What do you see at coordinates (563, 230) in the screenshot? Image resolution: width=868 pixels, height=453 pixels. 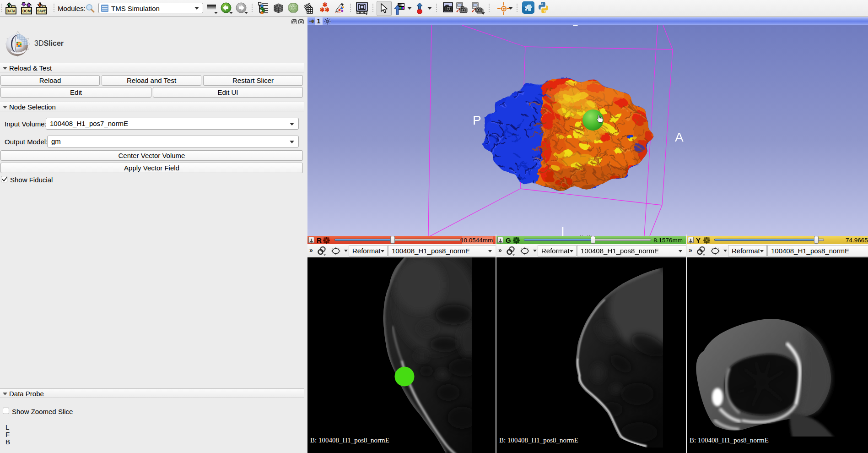 I see `svg-text: I` at bounding box center [563, 230].